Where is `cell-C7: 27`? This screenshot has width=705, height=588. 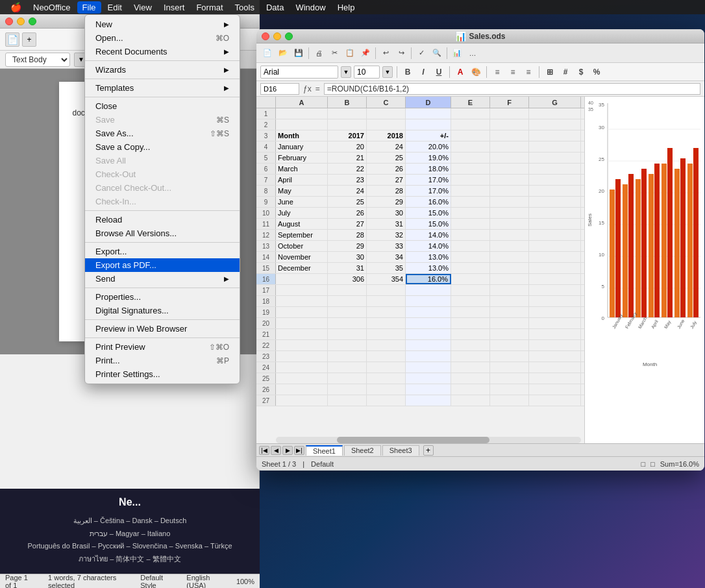
cell-C7: 27 is located at coordinates (386, 180).